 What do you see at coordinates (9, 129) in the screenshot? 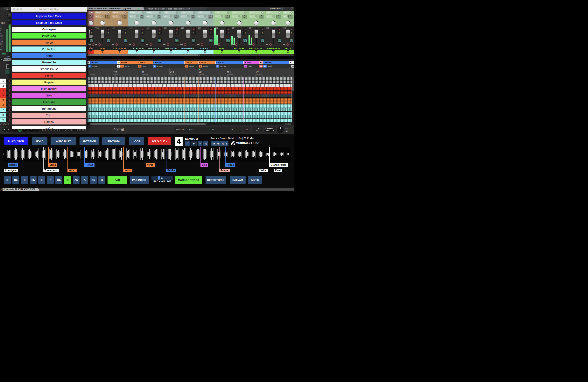
I see `transport-button: ▶|` at bounding box center [9, 129].